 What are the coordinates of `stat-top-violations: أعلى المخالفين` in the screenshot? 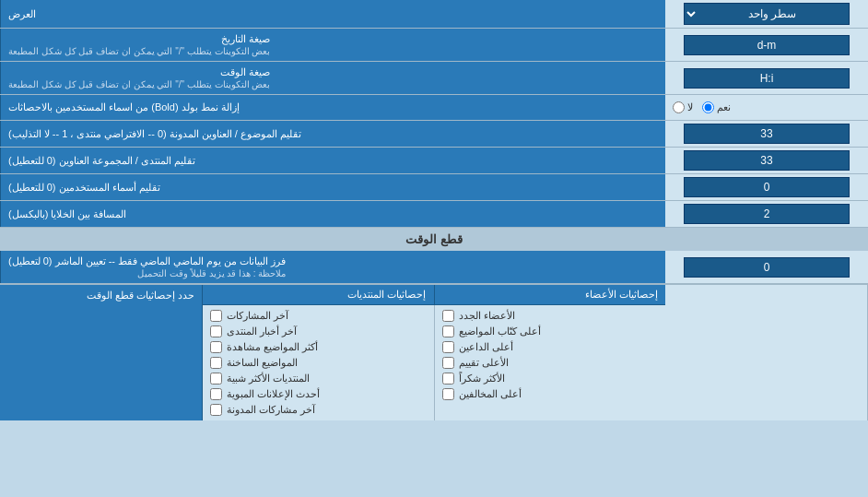 It's located at (551, 395).